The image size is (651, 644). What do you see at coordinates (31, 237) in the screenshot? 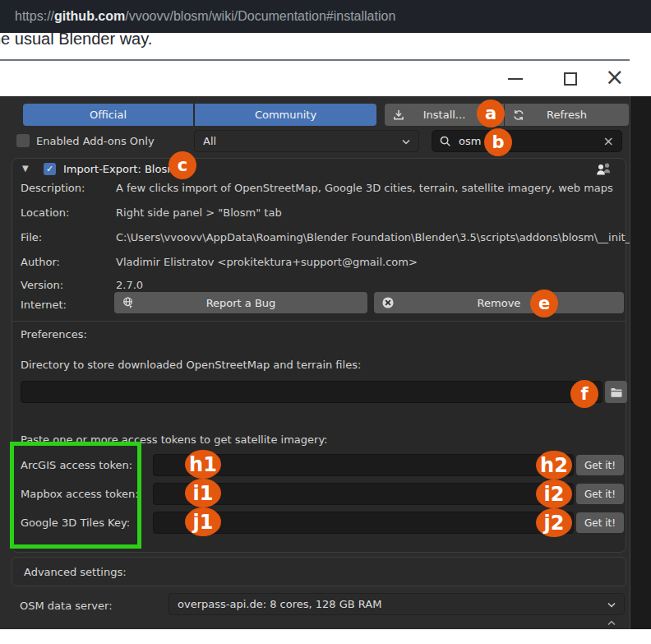
I see `info-label: File:` at bounding box center [31, 237].